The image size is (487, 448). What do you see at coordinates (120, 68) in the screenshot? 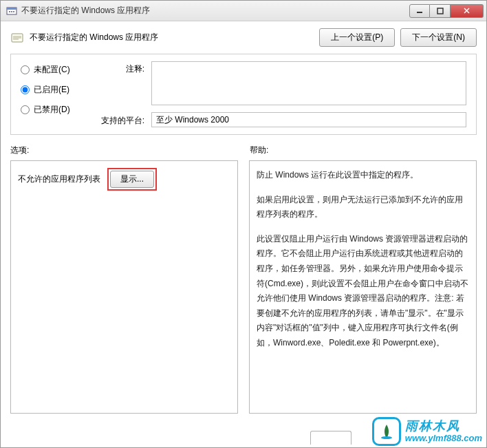
I see `comment-label: 注释:` at bounding box center [120, 68].